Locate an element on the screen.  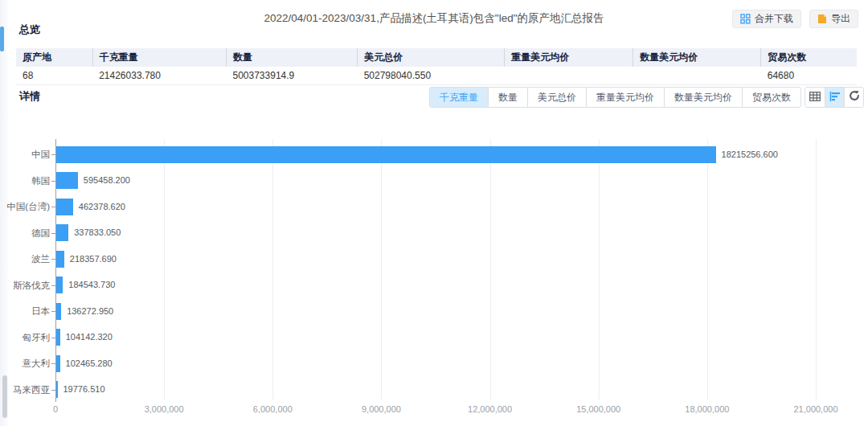
export-button: 导出 is located at coordinates (834, 19).